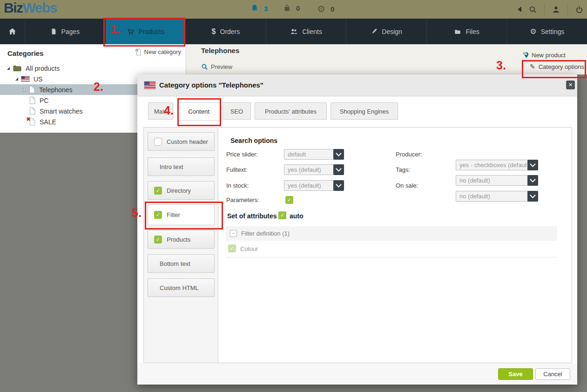 The height and width of the screenshot is (392, 587). Describe the element at coordinates (291, 8) in the screenshot. I see `orders-counter-group: 0` at that location.